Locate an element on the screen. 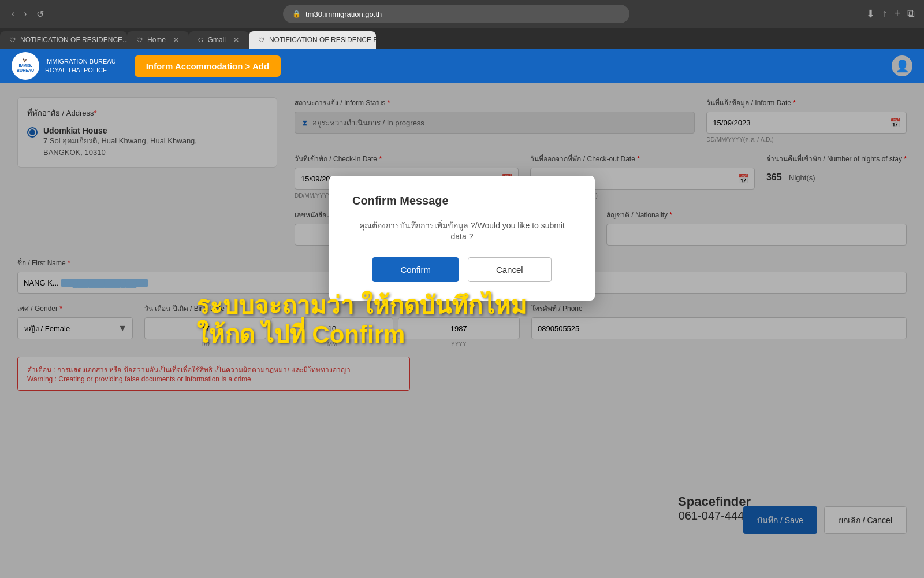  logo-line1: IMMIGRATION BUREAU is located at coordinates (81, 61).